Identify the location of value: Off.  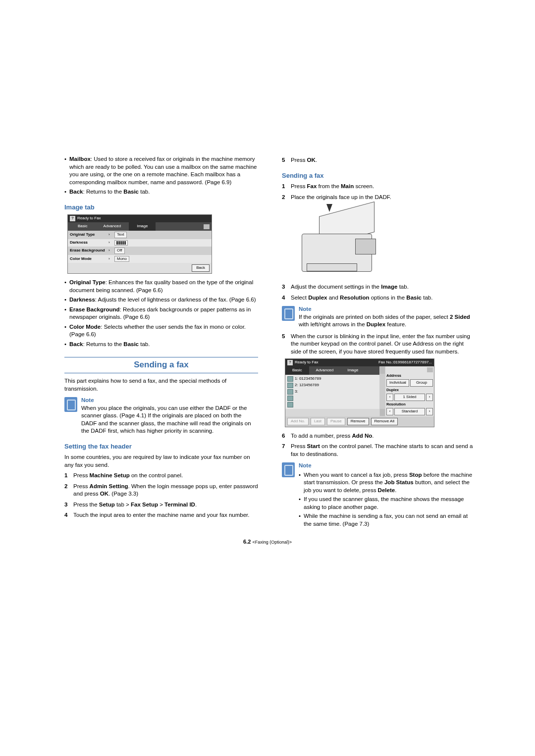
(120, 251).